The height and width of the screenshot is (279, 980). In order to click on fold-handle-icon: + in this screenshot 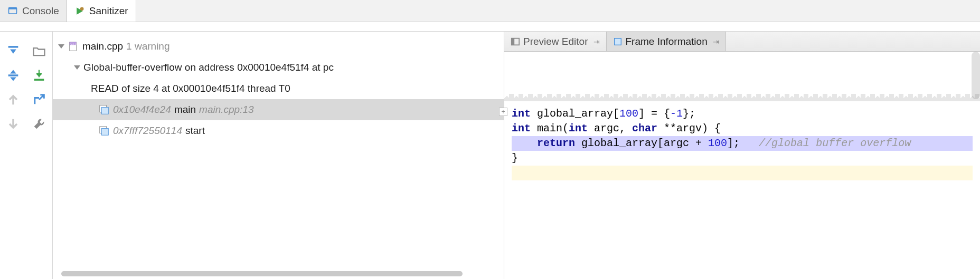, I will do `click(503, 112)`.